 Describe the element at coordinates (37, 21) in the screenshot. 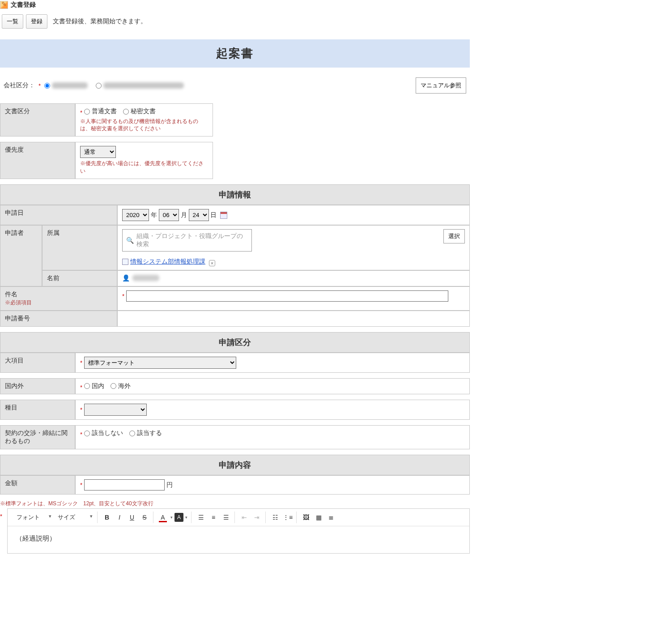

I see `register-button: 登録` at that location.